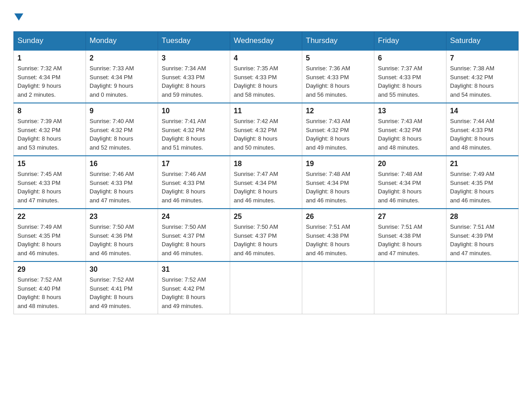 The width and height of the screenshot is (532, 411). I want to click on logo-triangle-icon, so click(19, 17).